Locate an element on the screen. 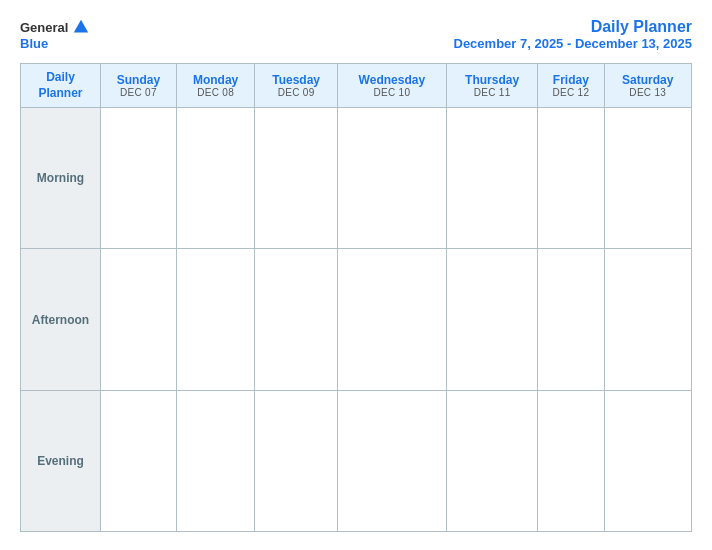 The image size is (712, 550). row-label-morning: Morning is located at coordinates (61, 178).